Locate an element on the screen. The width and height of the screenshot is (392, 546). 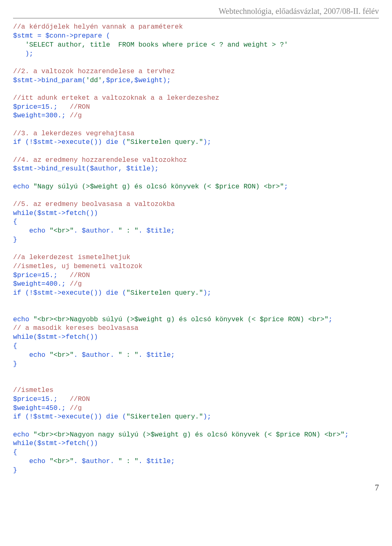
code-line: //a kérdőjelek helyén vannak a paraméter… is located at coordinates (98, 27).